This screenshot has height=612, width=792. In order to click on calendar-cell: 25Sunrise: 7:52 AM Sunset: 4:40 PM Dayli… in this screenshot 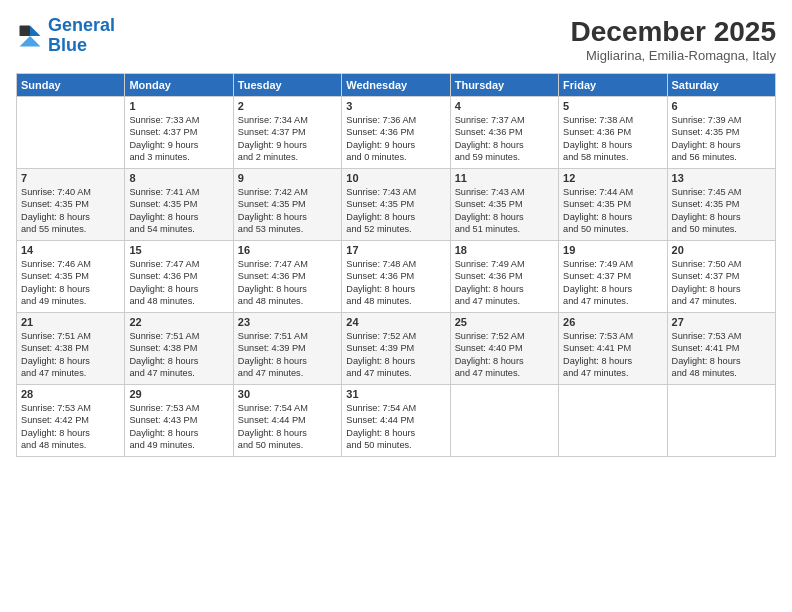, I will do `click(504, 349)`.